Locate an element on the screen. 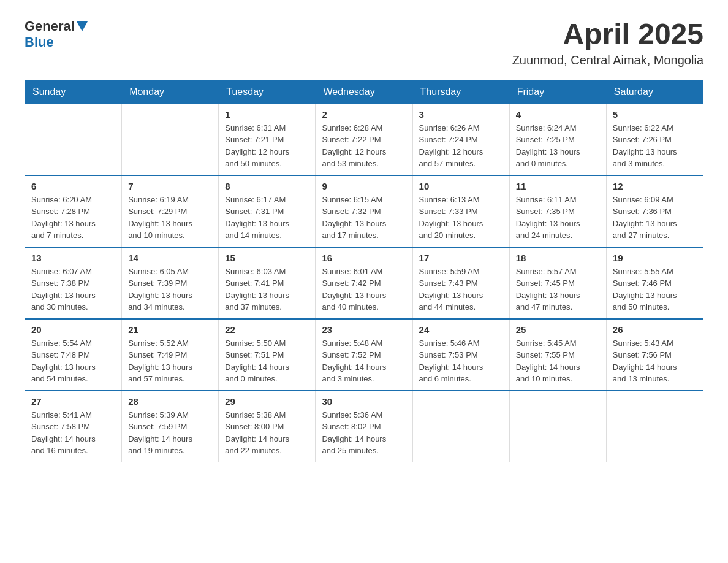  day-info: Sunrise: 5:48 AM Sunset: 7:52 PM Dayligh… is located at coordinates (364, 361).